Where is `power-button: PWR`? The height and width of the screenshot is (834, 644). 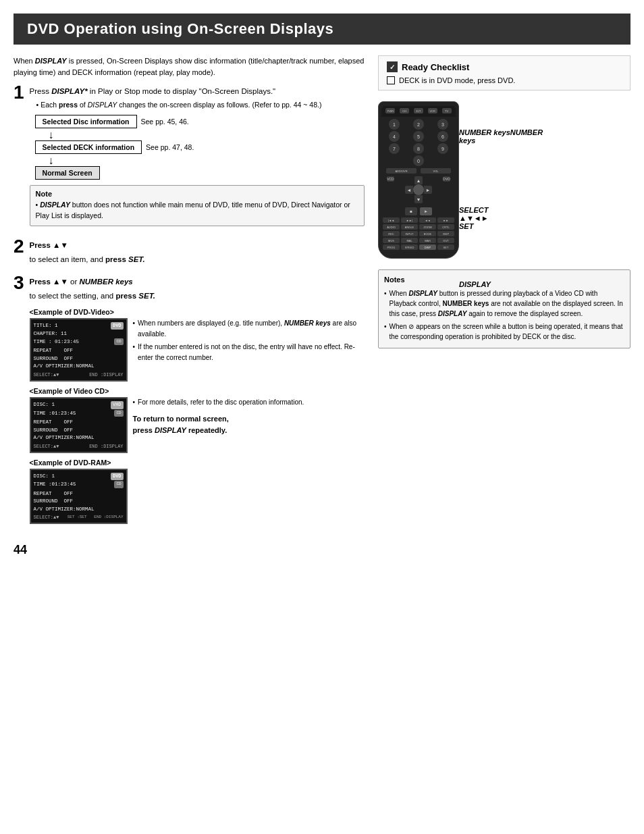
power-button: PWR is located at coordinates (390, 111).